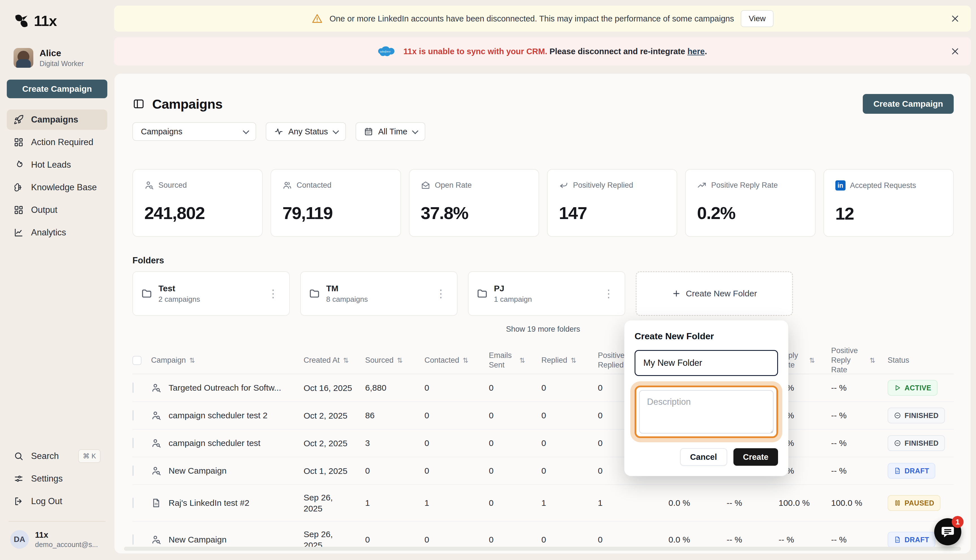 This screenshot has height=560, width=976. What do you see at coordinates (209, 503) in the screenshot?
I see `campaign-name: Raj's LinkedIn test #2` at bounding box center [209, 503].